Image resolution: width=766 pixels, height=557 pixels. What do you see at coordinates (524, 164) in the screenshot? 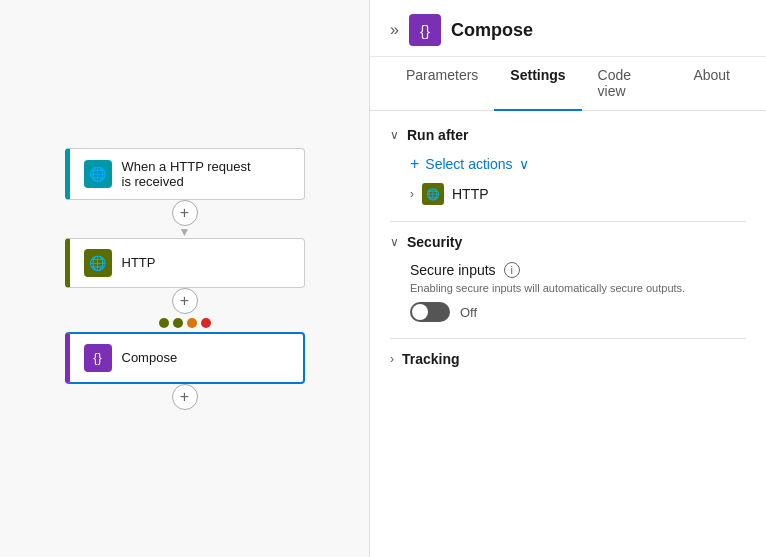
I see `select-actions-chevron: ∨` at bounding box center [524, 164].